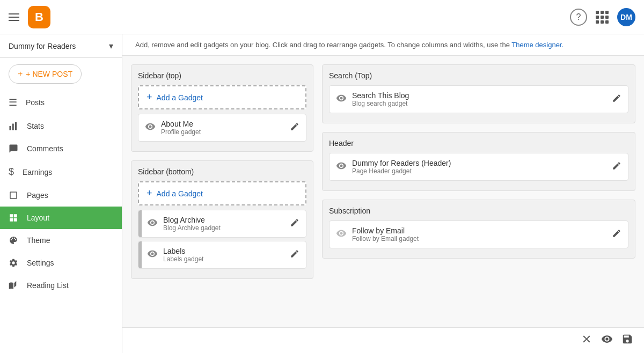 The height and width of the screenshot is (353, 644). Describe the element at coordinates (341, 167) in the screenshot. I see `header-visibility-icon` at that location.